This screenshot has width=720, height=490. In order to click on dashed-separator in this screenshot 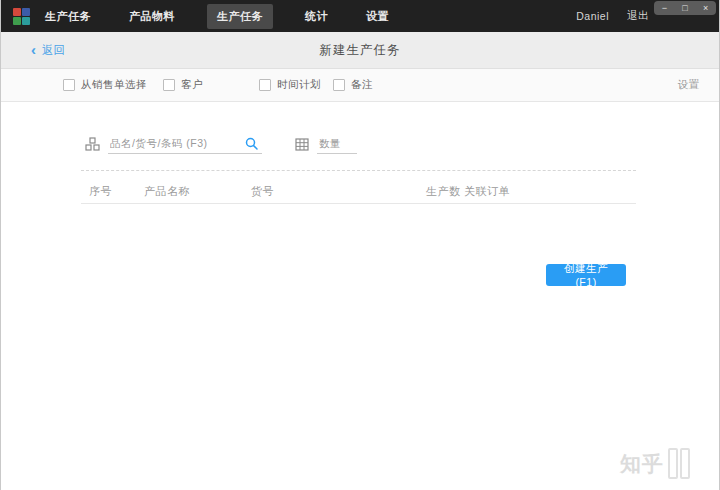, I will do `click(358, 170)`.